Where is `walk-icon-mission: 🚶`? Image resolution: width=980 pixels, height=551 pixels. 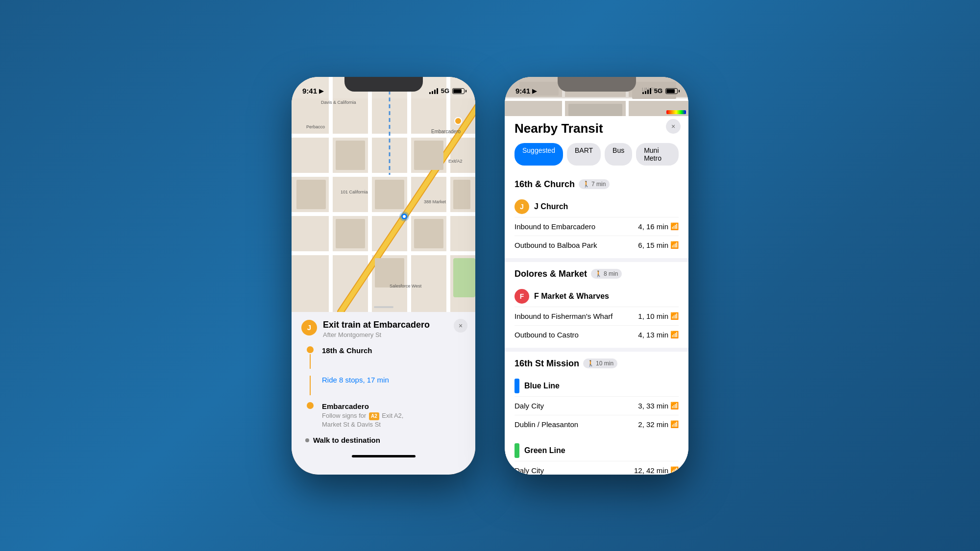
walk-icon-mission: 🚶 is located at coordinates (591, 363).